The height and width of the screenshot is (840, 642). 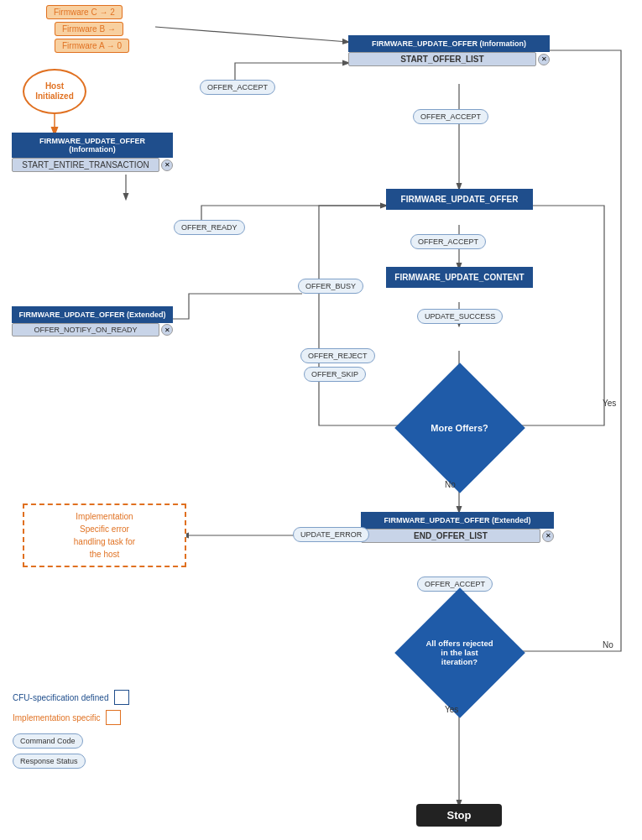 I want to click on host-initialized-text: Host Initialized, so click(x=55, y=91).